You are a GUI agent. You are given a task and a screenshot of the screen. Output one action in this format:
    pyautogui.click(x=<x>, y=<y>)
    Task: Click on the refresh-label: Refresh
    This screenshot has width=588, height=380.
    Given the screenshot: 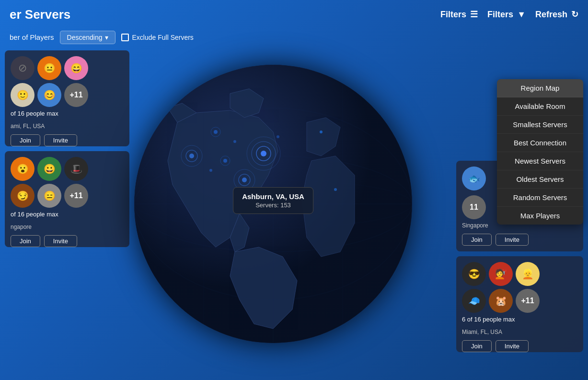 What is the action you would take?
    pyautogui.click(x=551, y=14)
    